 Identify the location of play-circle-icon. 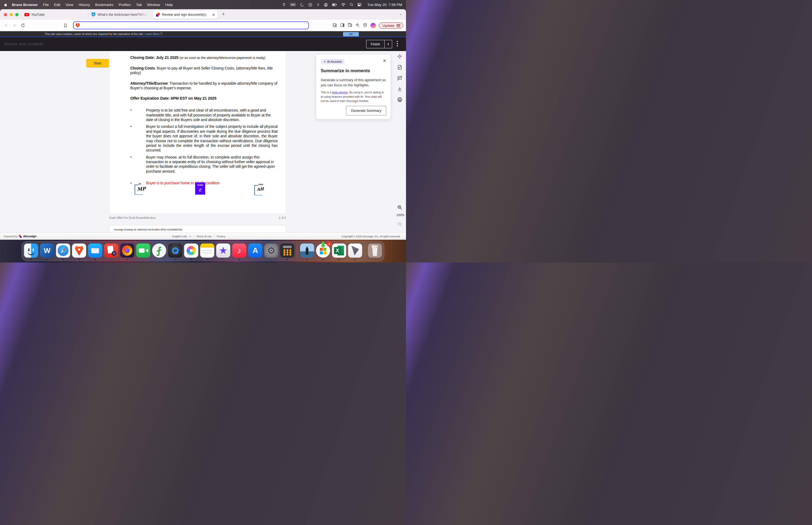
(310, 5).